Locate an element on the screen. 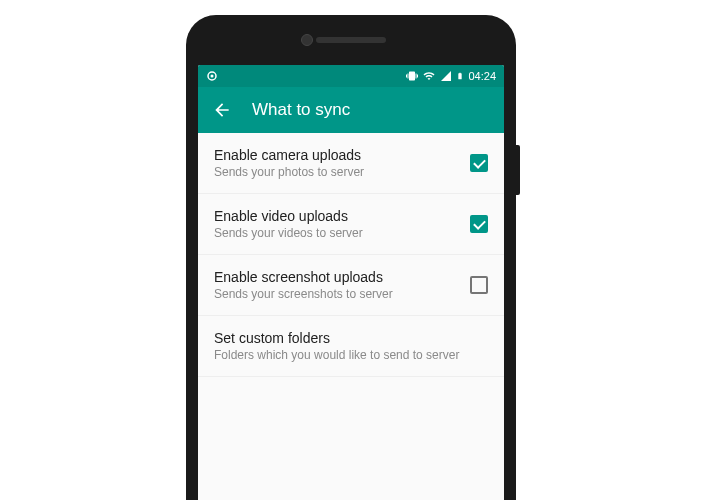 The height and width of the screenshot is (500, 702). back-arrow-icon is located at coordinates (222, 110).